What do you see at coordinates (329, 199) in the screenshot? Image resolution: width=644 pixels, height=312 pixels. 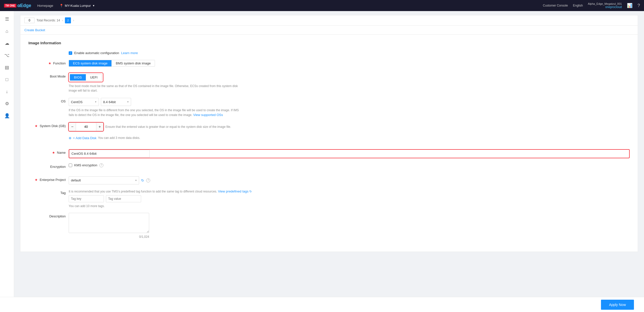 I see `tag-row: Tag It is recommended that you use TMS's…` at bounding box center [329, 199].